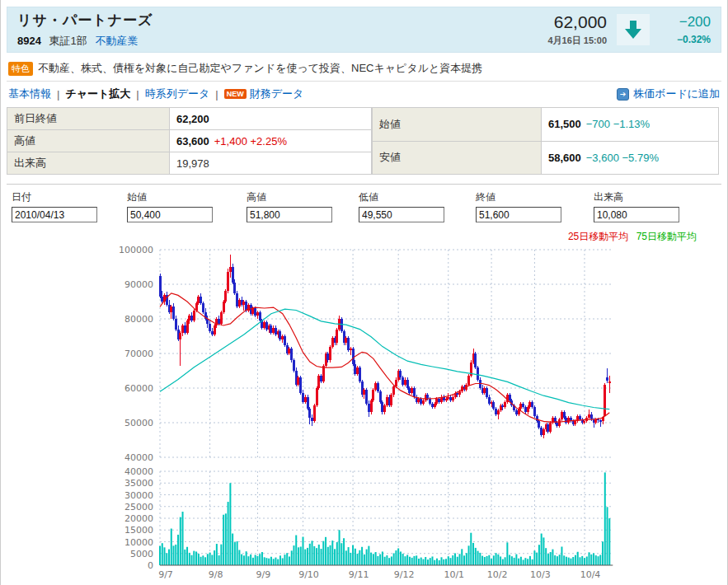 The width and height of the screenshot is (728, 585). Describe the element at coordinates (457, 125) in the screenshot. I see `open-label: 始値` at that location.